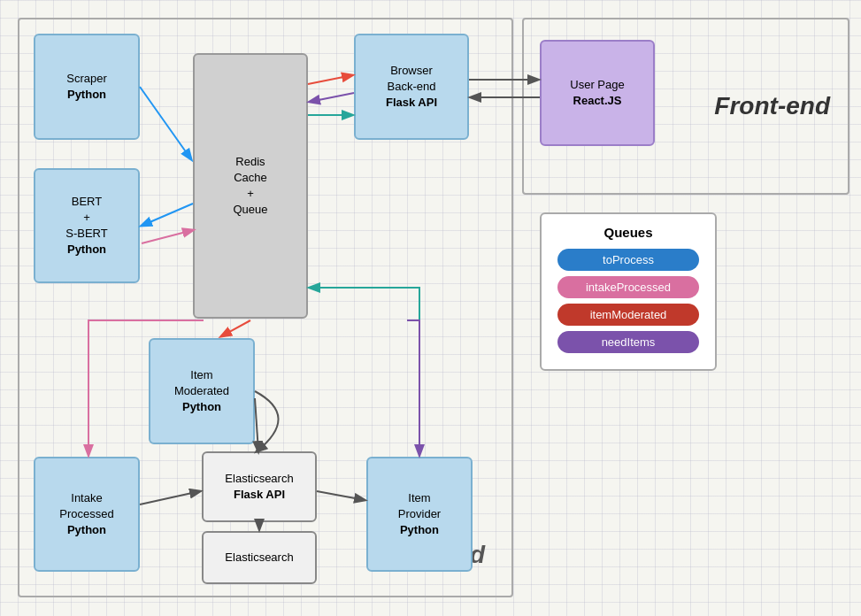  Describe the element at coordinates (628, 342) in the screenshot. I see `queue-need-items: needItems` at that location.